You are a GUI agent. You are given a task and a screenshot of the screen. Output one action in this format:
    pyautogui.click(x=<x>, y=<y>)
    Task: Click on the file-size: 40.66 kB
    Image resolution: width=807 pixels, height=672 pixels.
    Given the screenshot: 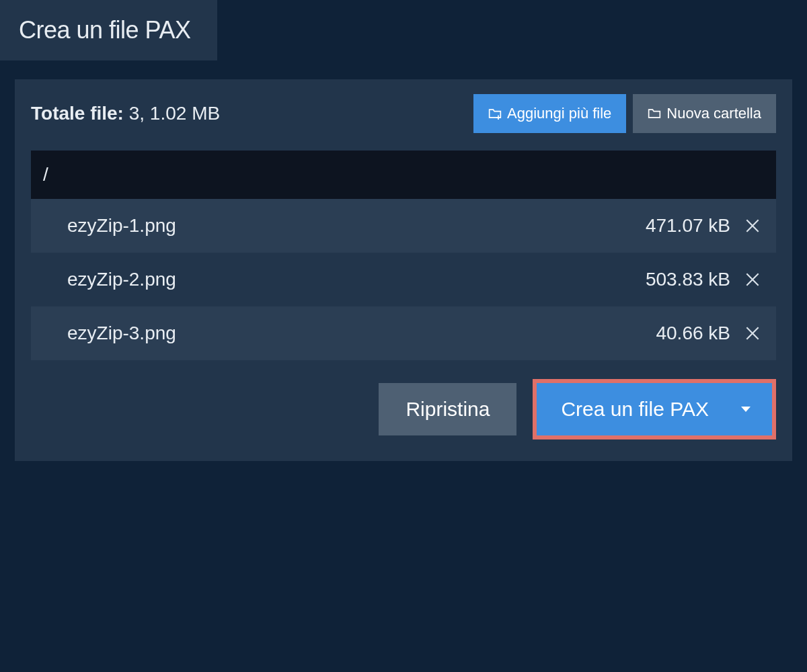 What is the action you would take?
    pyautogui.click(x=693, y=333)
    